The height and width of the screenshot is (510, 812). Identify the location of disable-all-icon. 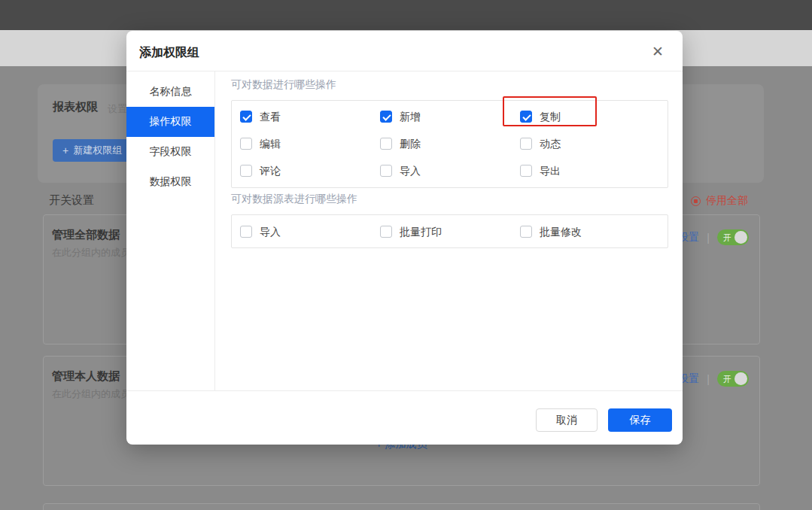
(695, 202).